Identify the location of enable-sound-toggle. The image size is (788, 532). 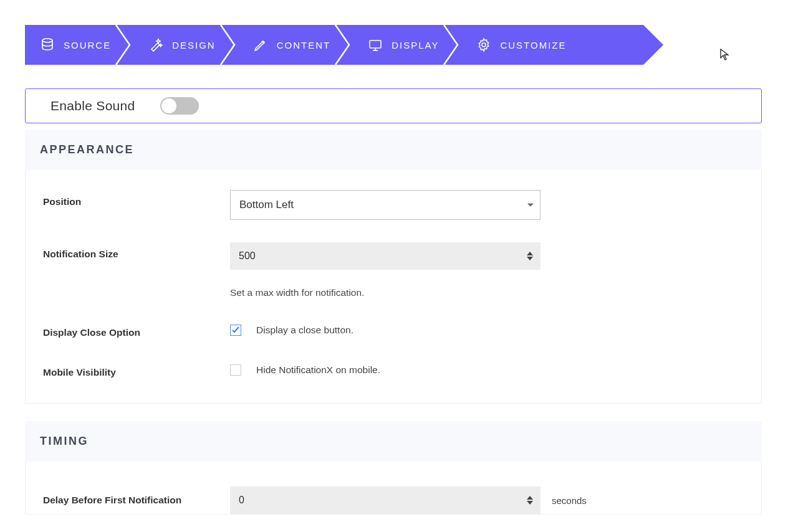
(180, 106).